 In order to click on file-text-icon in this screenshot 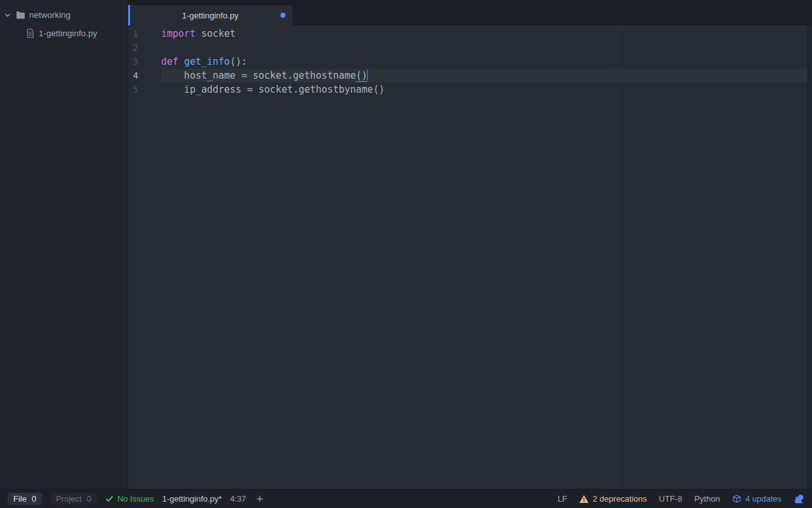, I will do `click(30, 33)`.